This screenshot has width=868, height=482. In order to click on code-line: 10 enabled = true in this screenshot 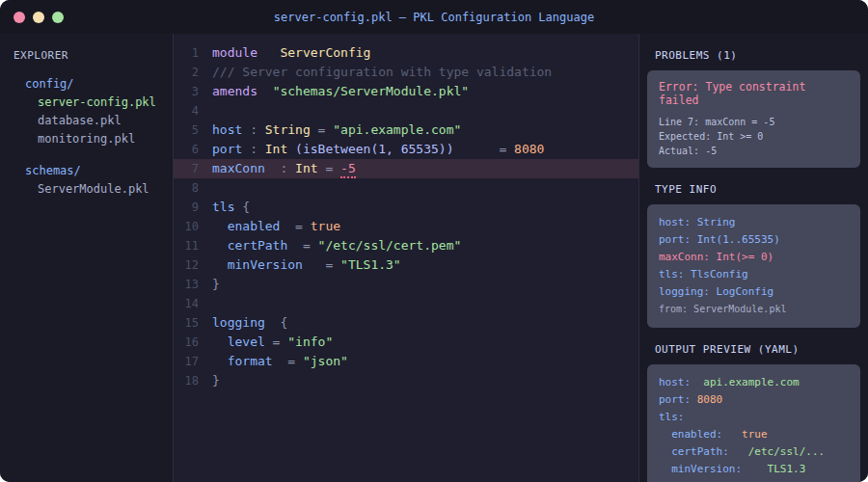, I will do `click(406, 227)`.